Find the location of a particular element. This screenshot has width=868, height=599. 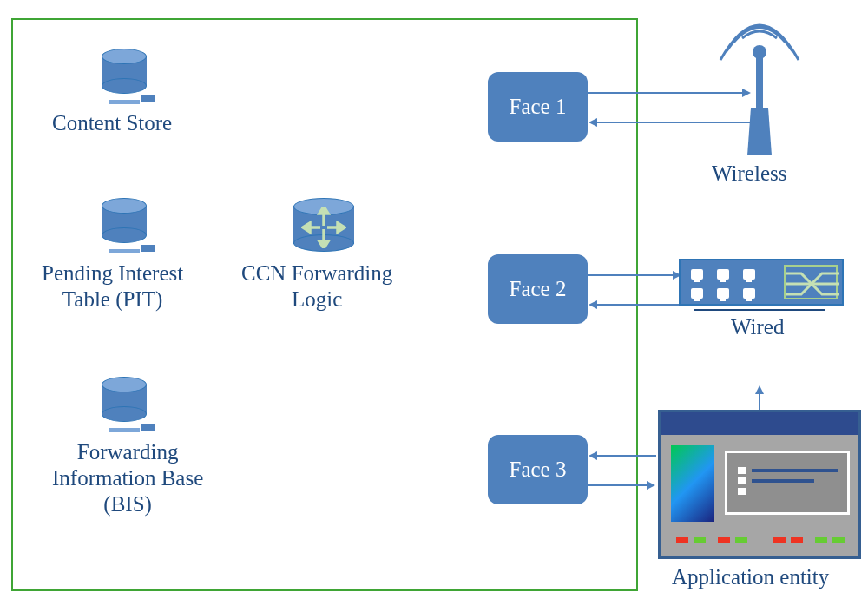

face-box-2: Face 2 is located at coordinates (538, 289).